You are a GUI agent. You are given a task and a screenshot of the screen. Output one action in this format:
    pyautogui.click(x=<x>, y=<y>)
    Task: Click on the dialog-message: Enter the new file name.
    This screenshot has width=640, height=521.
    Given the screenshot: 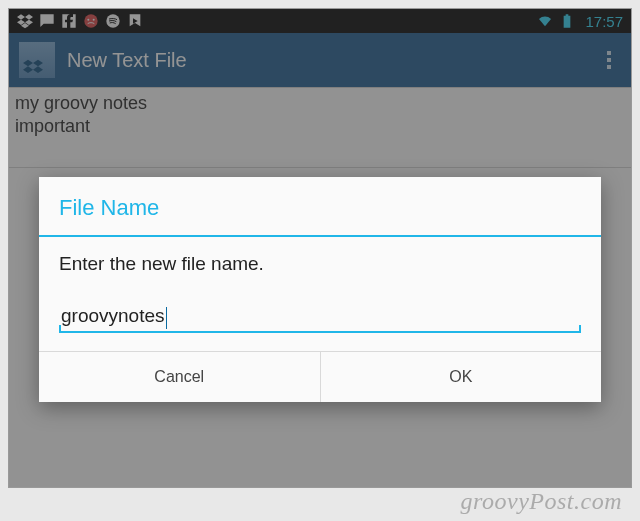 What is the action you would take?
    pyautogui.click(x=320, y=264)
    